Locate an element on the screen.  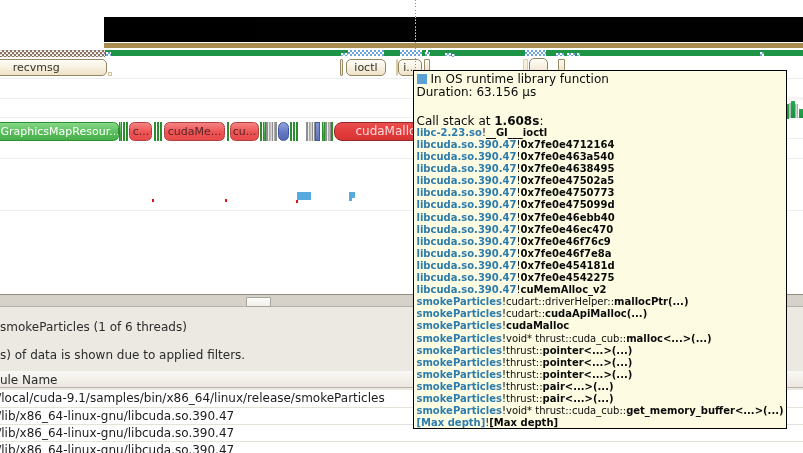
thread-info-text: smokeParticles (1 of 6 threads) is located at coordinates (94, 327).